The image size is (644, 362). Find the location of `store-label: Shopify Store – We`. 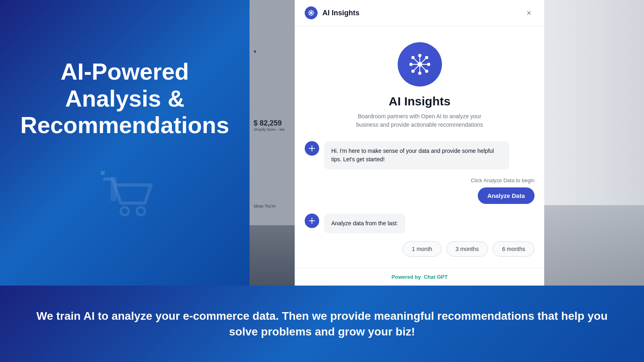

store-label: Shopify Store – We is located at coordinates (272, 130).